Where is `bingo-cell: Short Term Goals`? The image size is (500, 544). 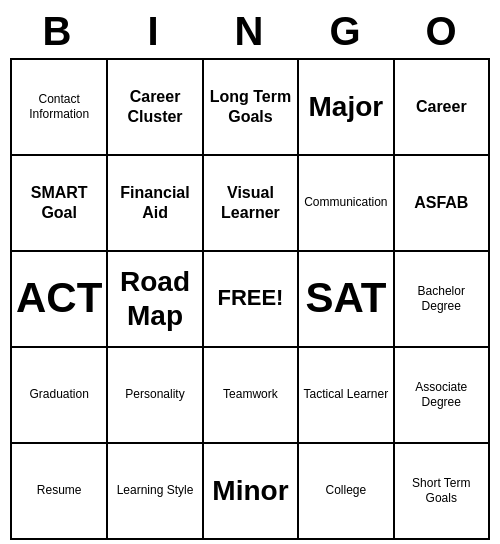 bingo-cell: Short Term Goals is located at coordinates (442, 492).